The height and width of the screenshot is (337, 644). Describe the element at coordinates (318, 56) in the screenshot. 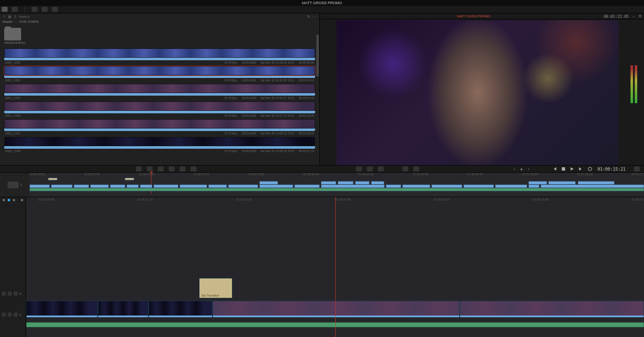

I see `scrollbar-vertical` at that location.